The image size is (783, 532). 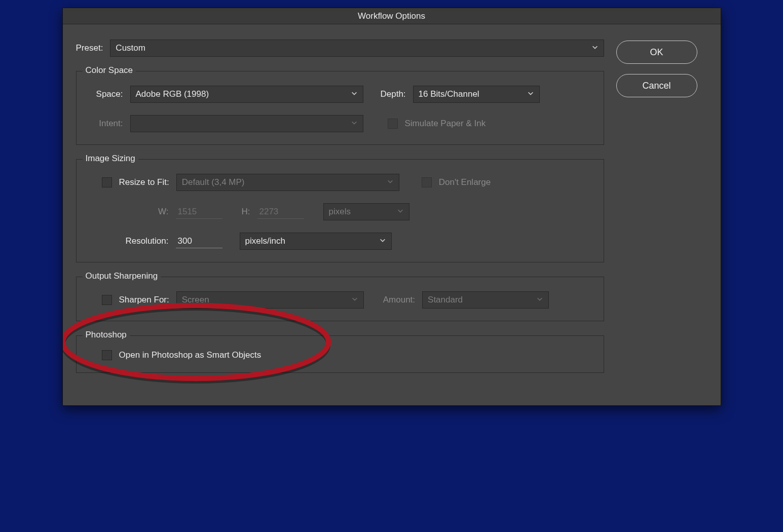 I want to click on dont-enlarge-label: Don't Enlarge, so click(x=465, y=182).